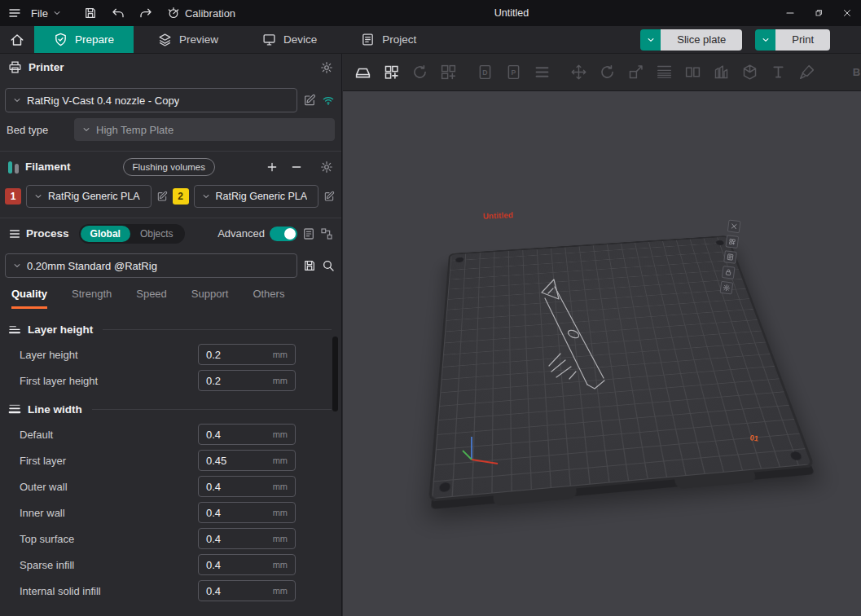 This screenshot has height=616, width=861. I want to click on save-button, so click(90, 13).